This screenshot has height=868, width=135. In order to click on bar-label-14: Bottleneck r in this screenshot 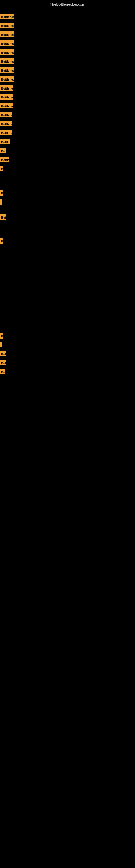, I will do `click(6, 133)`.